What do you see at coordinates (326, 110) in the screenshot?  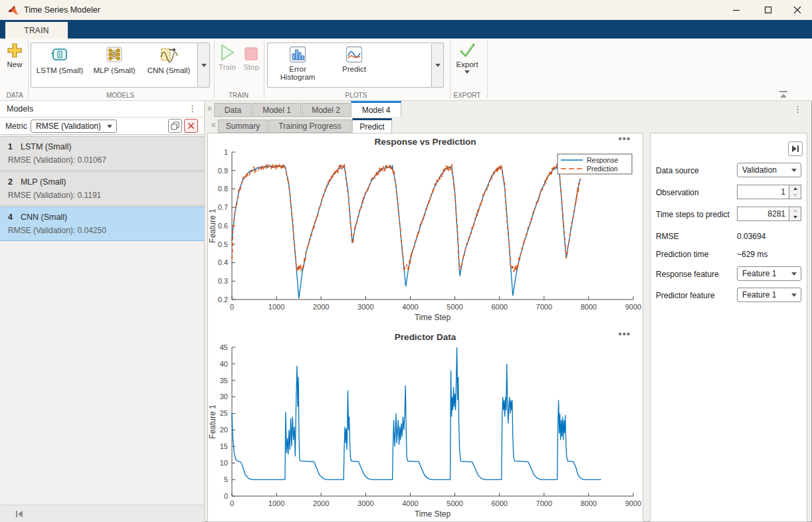 I see `tab-model-2: Model 2` at bounding box center [326, 110].